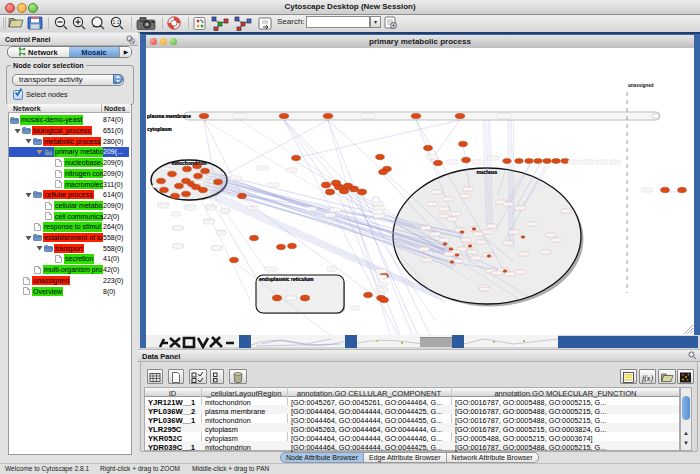  Describe the element at coordinates (286, 279) in the screenshot. I see `svg-text: endoplasmic reticulum` at that location.